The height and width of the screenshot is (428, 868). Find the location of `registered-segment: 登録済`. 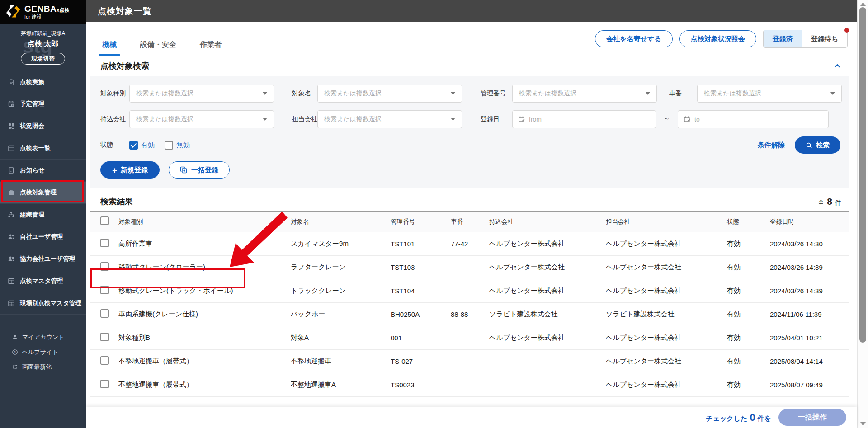

registered-segment: 登録済 is located at coordinates (783, 39).